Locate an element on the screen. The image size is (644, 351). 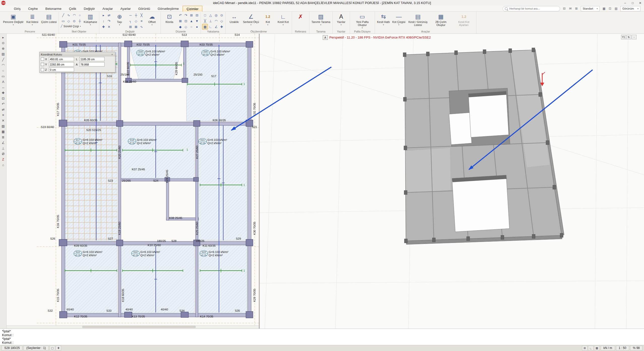
hatch-tool-icon: ▨ is located at coordinates (3, 126).